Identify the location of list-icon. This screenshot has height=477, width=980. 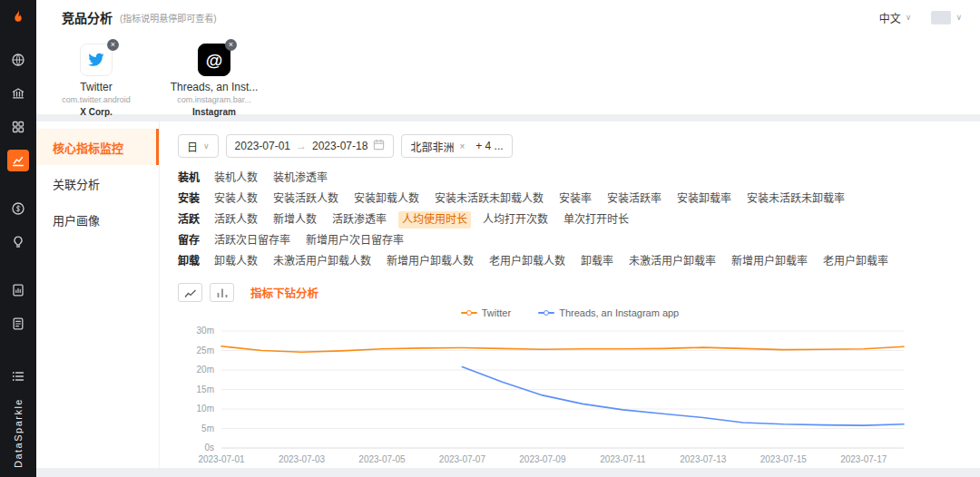
(18, 376).